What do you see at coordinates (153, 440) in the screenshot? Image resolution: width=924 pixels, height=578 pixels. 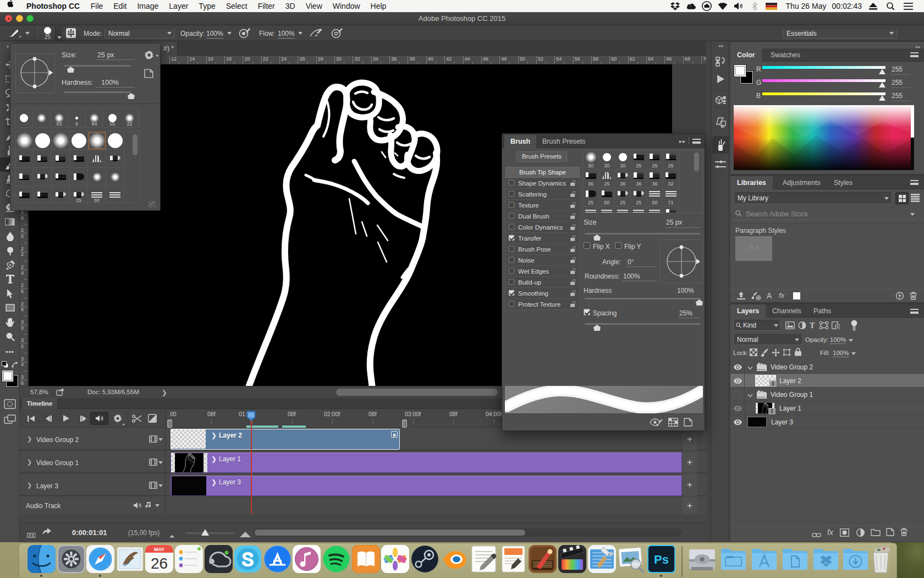 I see `track-filmstrip-icon` at bounding box center [153, 440].